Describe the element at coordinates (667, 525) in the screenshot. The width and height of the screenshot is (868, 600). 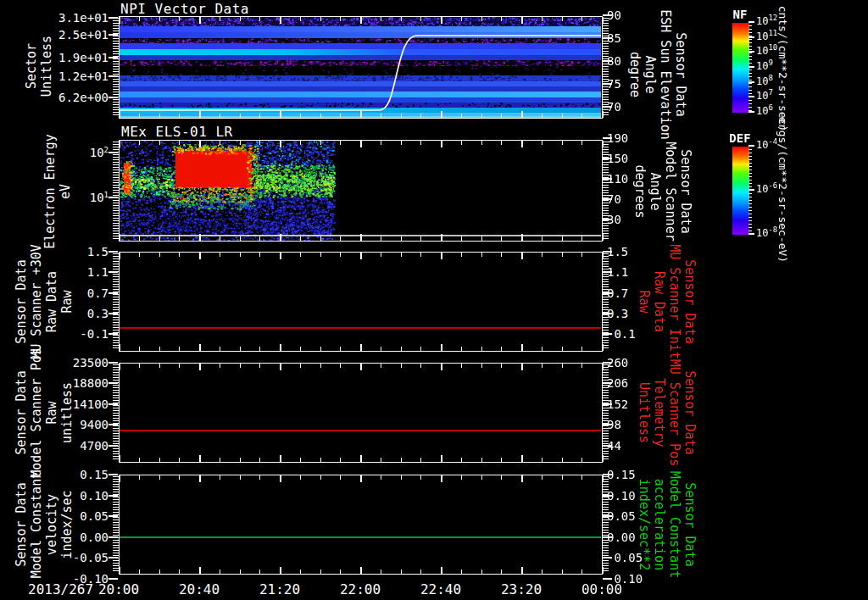
I see `axis-label-right-model-constant: Sensor Data Model Constant acceleration …` at that location.